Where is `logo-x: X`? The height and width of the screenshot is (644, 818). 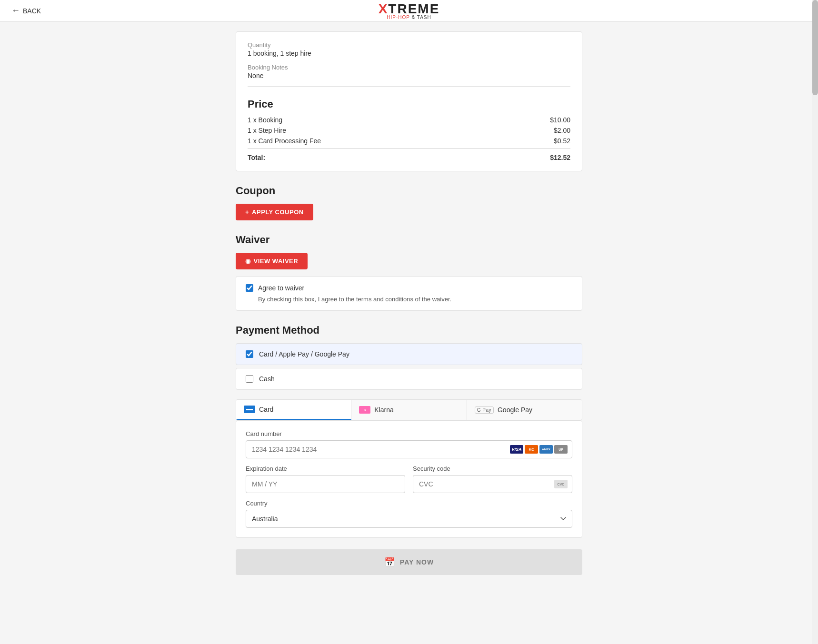 logo-x: X is located at coordinates (384, 9).